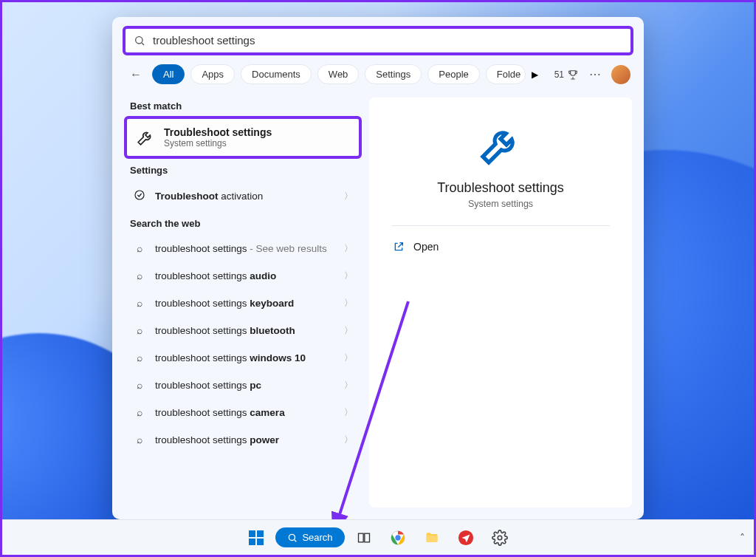 This screenshot has width=756, height=557. I want to click on settings-button, so click(500, 538).